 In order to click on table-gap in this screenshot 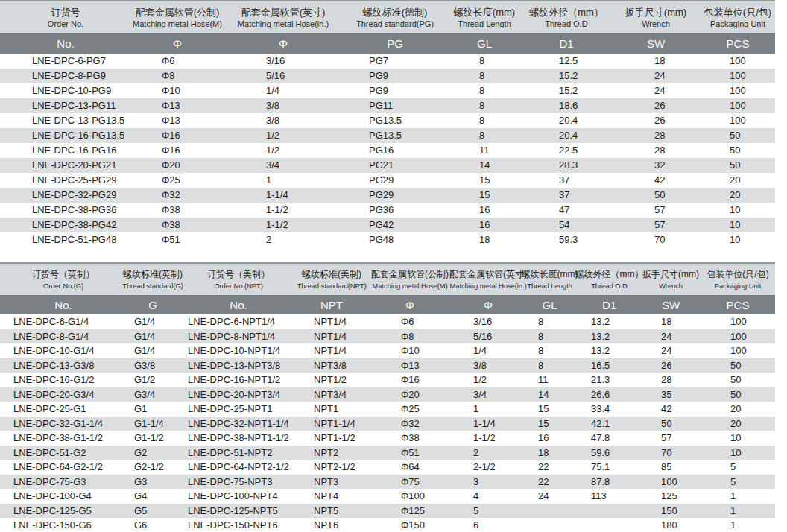, I will do `click(388, 255)`.